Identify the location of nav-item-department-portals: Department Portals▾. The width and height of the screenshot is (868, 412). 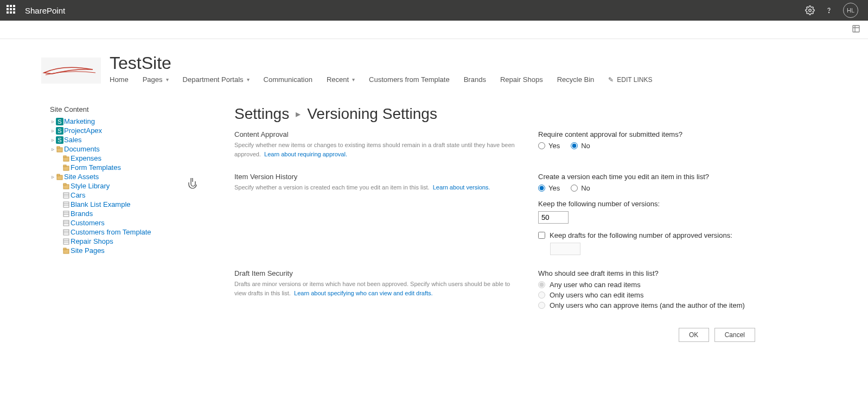
(216, 79).